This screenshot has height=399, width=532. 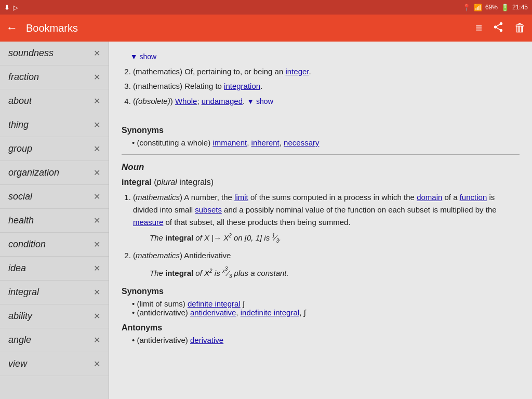 I want to click on integer-link: integer, so click(x=297, y=72).